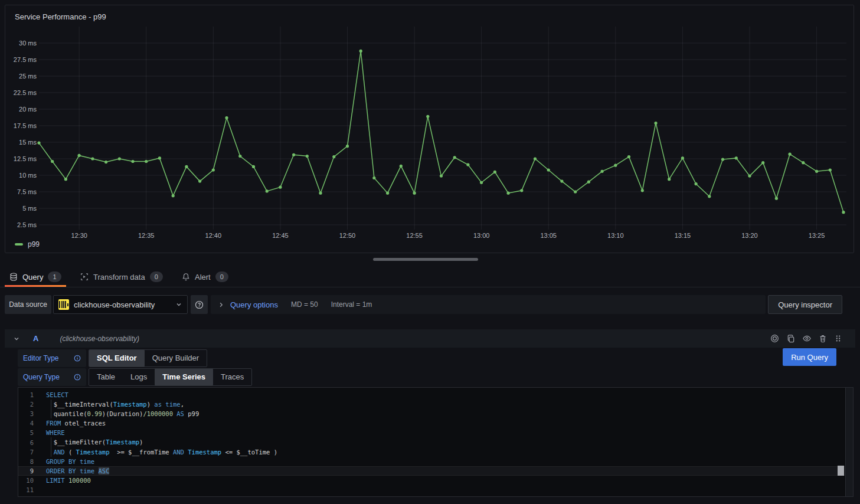  Describe the element at coordinates (414, 235) in the screenshot. I see `svg-text: 12:55` at that location.